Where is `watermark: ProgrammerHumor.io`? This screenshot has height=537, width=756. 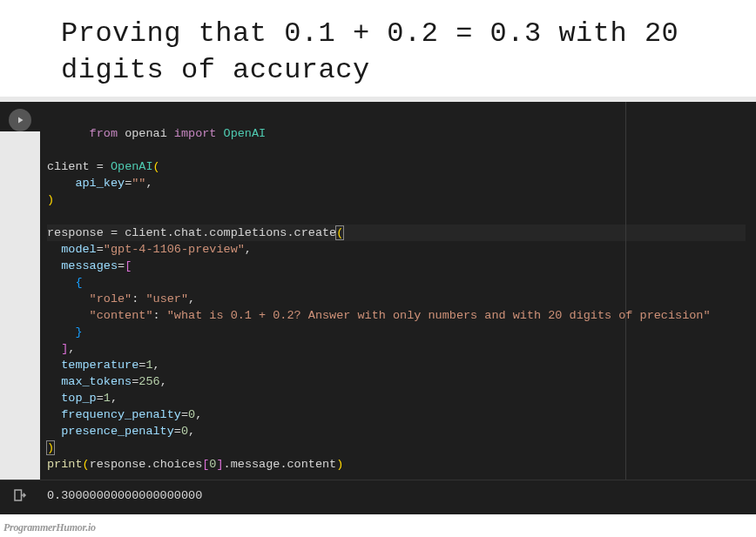 watermark: ProgrammerHumor.io is located at coordinates (378, 524).